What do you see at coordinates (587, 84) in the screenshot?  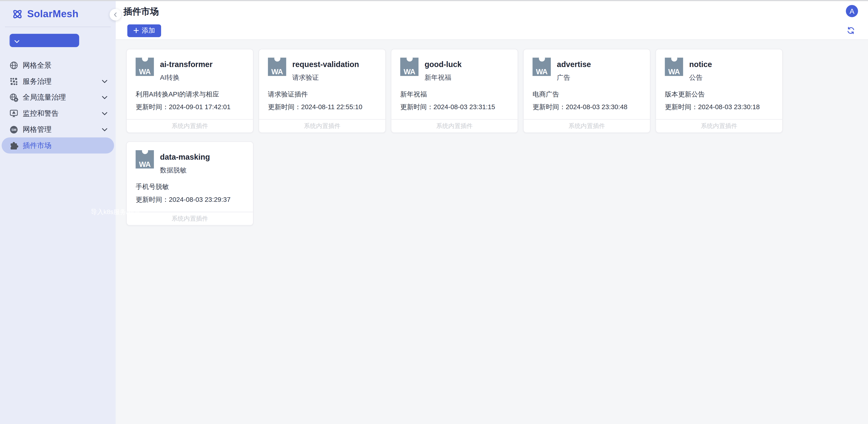 I see `plugin-card-body: WA advertise 广告 电商广告 更新时间：2024-08-03 23:…` at bounding box center [587, 84].